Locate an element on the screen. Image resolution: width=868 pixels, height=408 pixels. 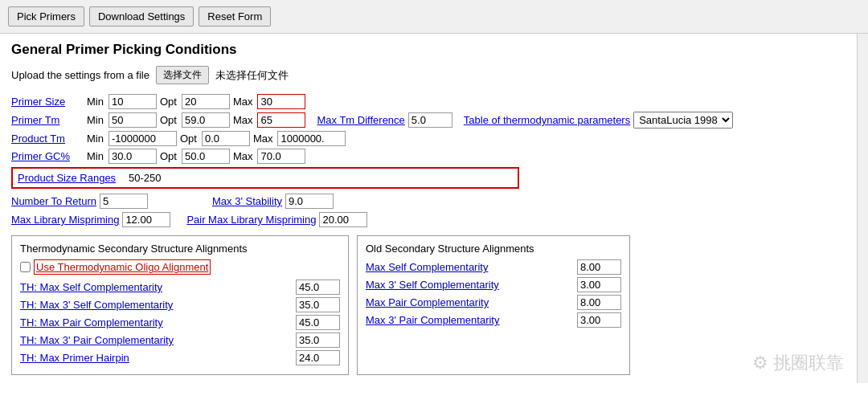
toolbar: Pick Primers Download Settings Reset For… is located at coordinates (434, 17).